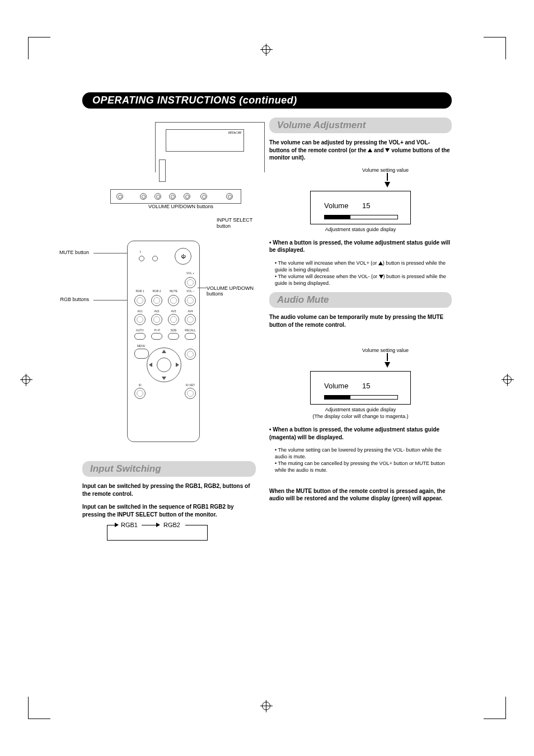 This screenshot has height=756, width=534. I want to click on remote-btn-label: AV1, so click(140, 311).